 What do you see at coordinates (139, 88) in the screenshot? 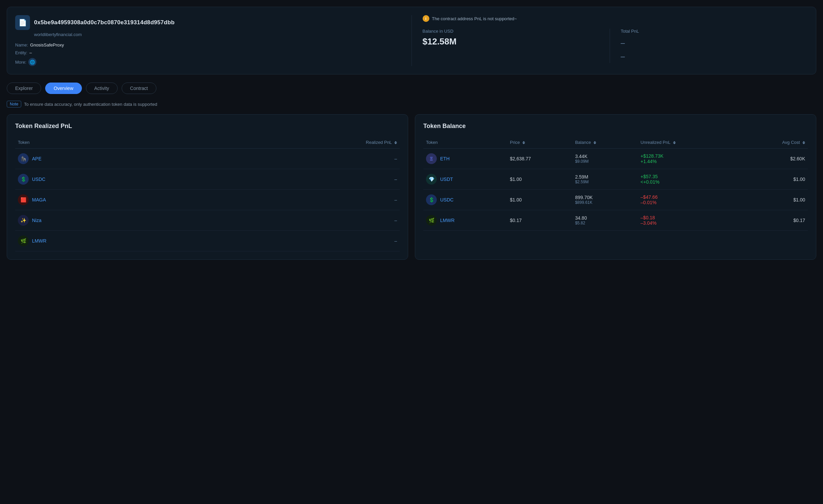
I see `tab-contract: Contract` at bounding box center [139, 88].